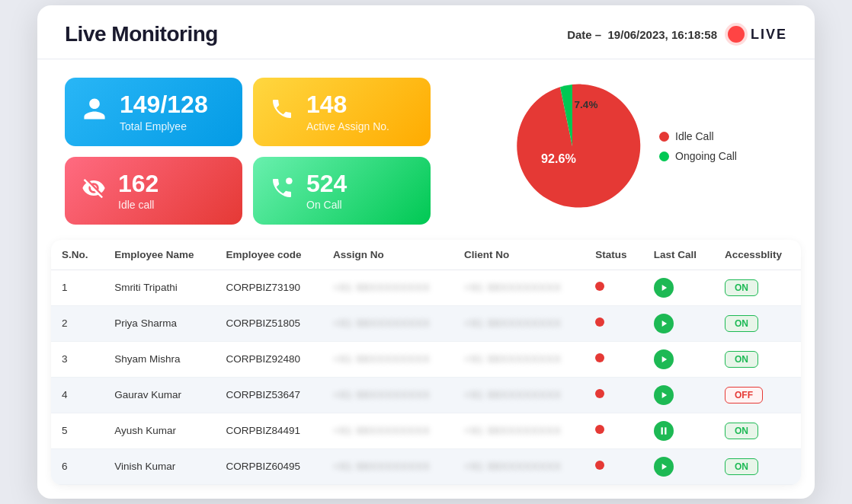 The height and width of the screenshot is (504, 852). What do you see at coordinates (587, 105) in the screenshot?
I see `svg-text: 7.4%` at bounding box center [587, 105].